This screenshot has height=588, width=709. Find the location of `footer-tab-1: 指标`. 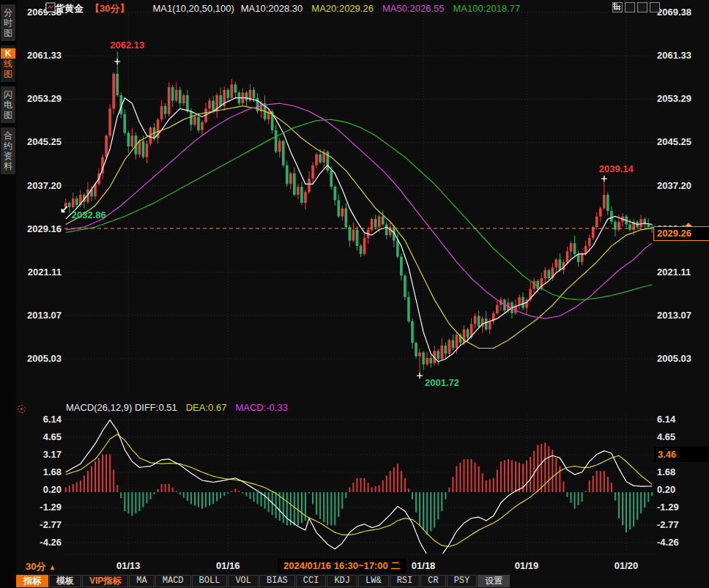

footer-tab-1: 指标 is located at coordinates (32, 581).